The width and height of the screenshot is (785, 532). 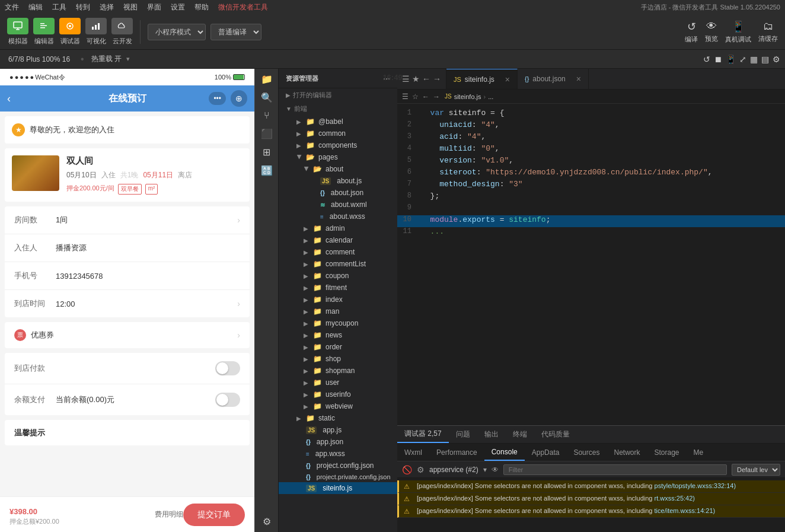 I want to click on appservice-arrow: ▾, so click(x=485, y=470).